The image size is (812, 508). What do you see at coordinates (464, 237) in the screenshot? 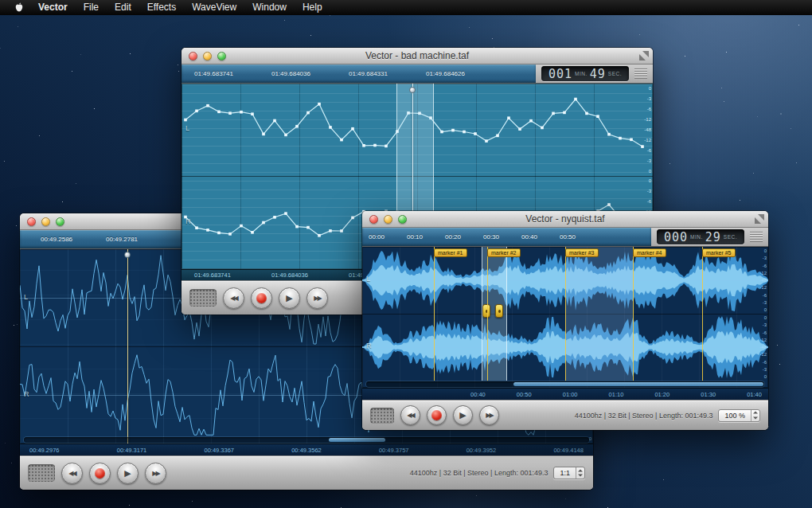
I see `ruler-label: 00:20` at bounding box center [464, 237].